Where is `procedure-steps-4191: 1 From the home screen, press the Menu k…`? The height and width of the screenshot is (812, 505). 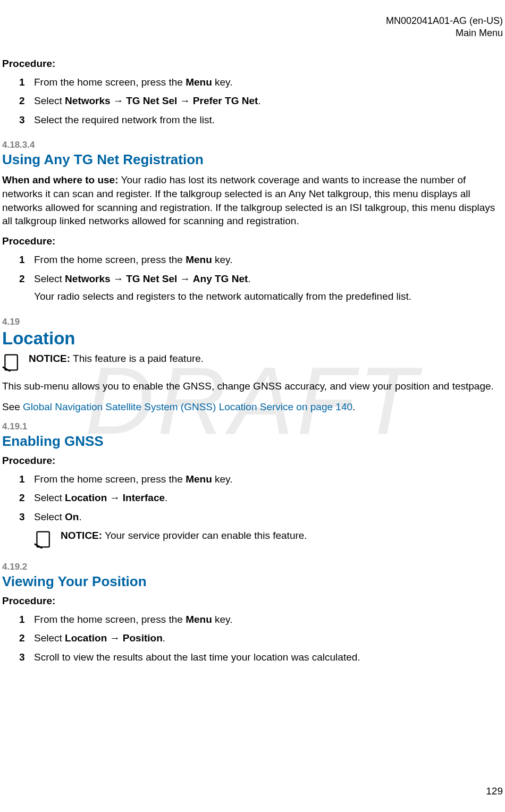
procedure-steps-4191: 1 From the home screen, press the Menu k… is located at coordinates (252, 498).